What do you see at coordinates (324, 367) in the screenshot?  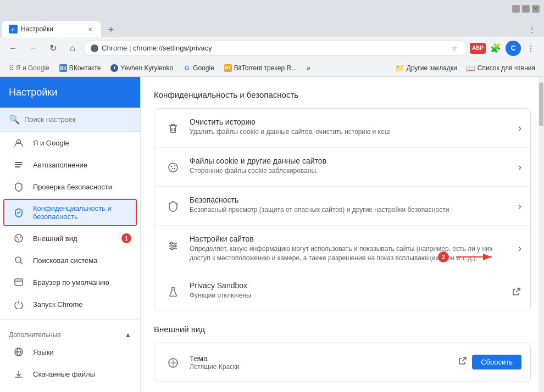 I see `theme-desc: Летящие Краски` at bounding box center [324, 367].